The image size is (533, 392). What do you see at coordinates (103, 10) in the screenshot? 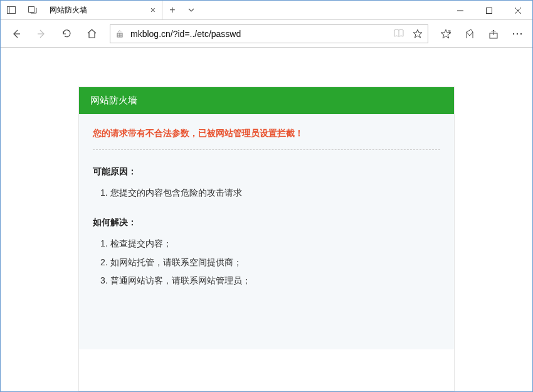
I see `browser-tab: 网站防火墙 ×` at bounding box center [103, 10].